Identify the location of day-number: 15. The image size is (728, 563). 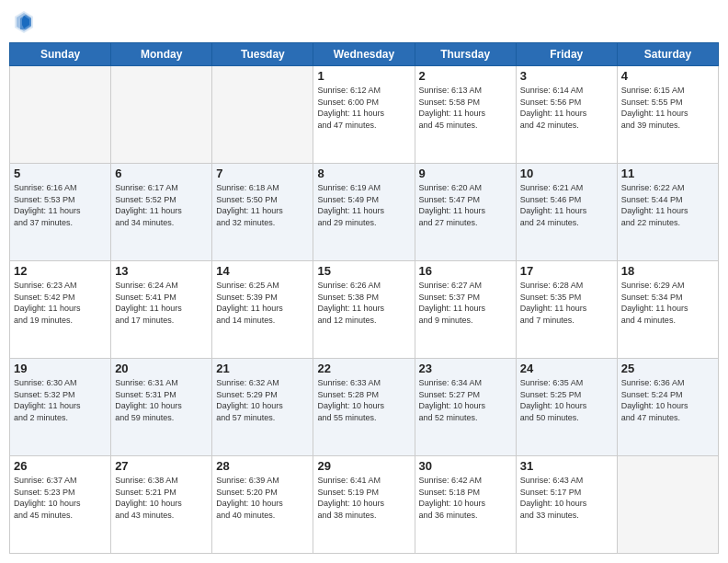
(364, 270).